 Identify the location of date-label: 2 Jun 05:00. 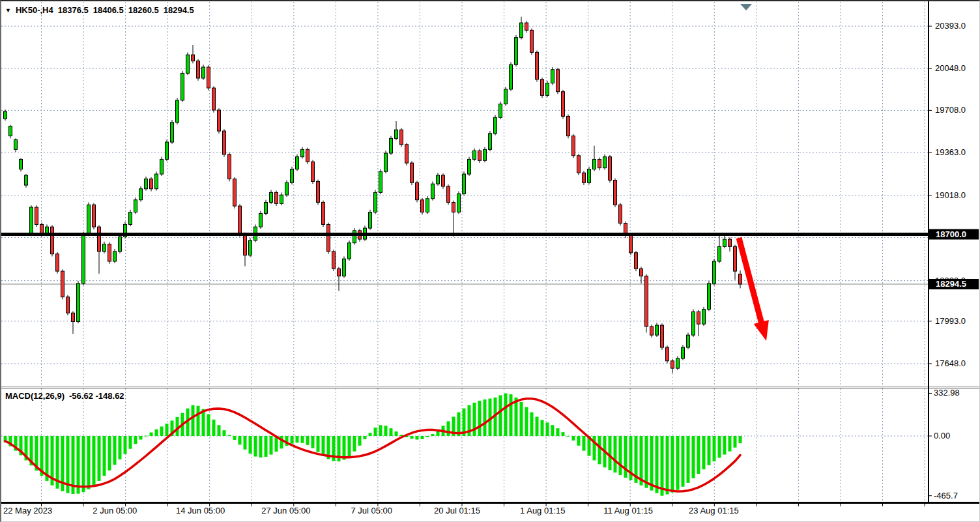
(115, 511).